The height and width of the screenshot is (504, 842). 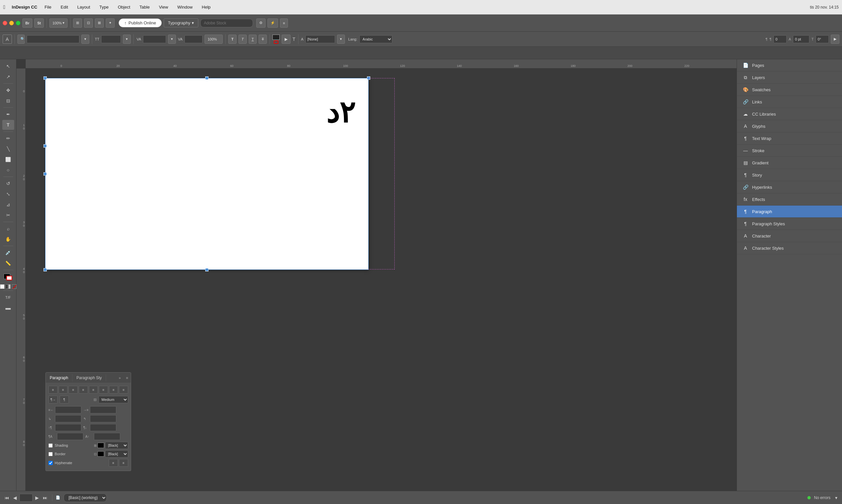 I want to click on handle-tl, so click(x=45, y=78).